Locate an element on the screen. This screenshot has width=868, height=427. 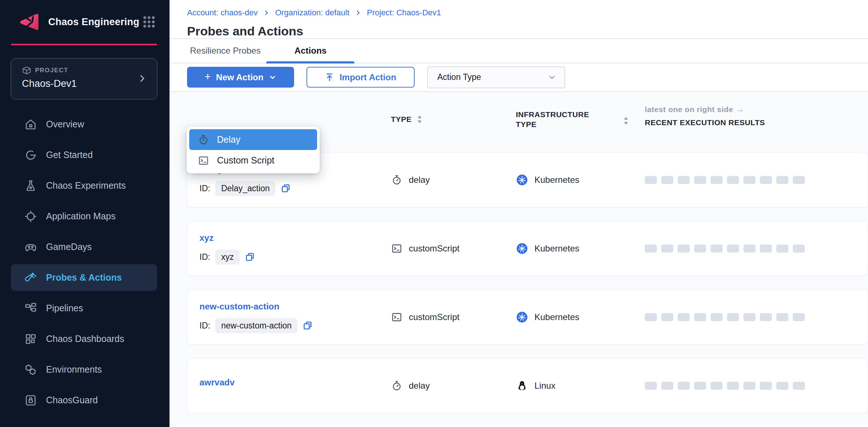
table-row: xyz ID: xyz customScript is located at coordinates (528, 249).